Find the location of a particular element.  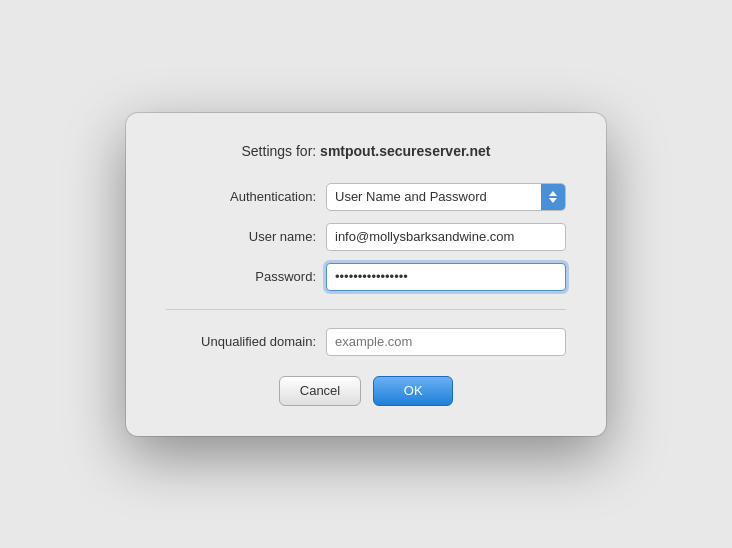

arrow-up-icon is located at coordinates (553, 194).